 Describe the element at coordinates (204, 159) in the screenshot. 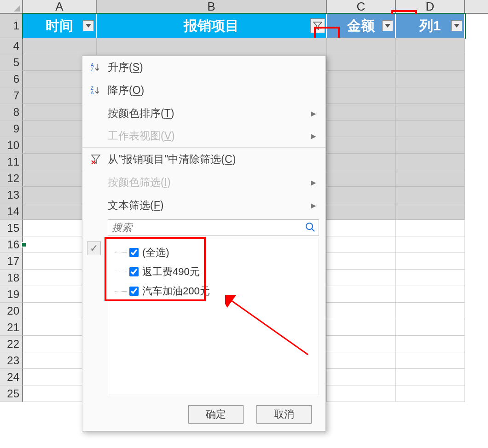

I see `menu-clear-filter: 从"报销项目"中清除筛选(C)` at that location.